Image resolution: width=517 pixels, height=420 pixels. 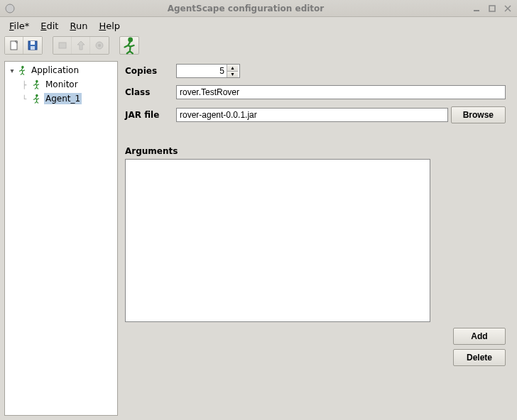 I want to click on app-icon, so click(x=10, y=9).